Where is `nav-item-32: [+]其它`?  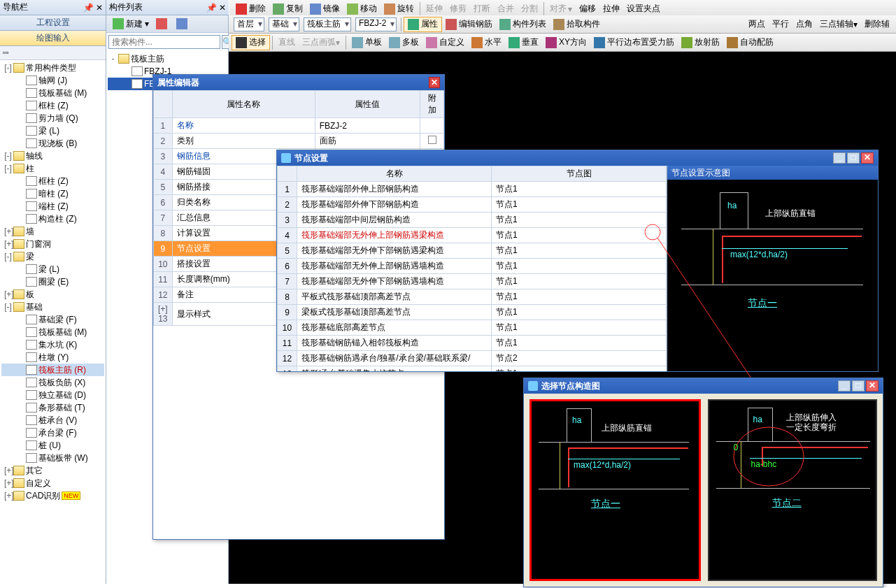
nav-item-32: [+]其它 is located at coordinates (53, 471).